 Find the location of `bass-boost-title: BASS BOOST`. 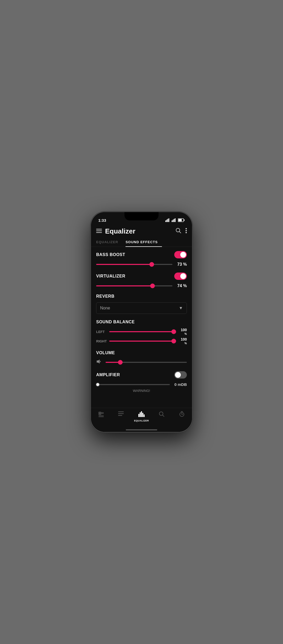

bass-boost-title: BASS BOOST is located at coordinates (111, 255).